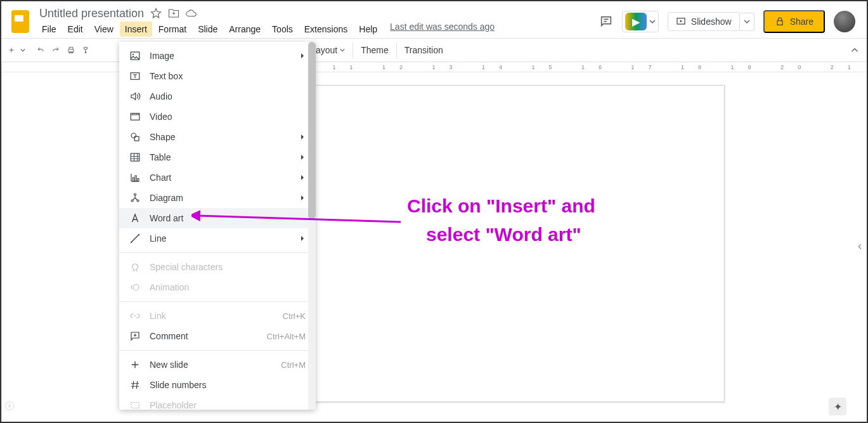  Describe the element at coordinates (501, 235) in the screenshot. I see `annotation-line-2: select "Word art"` at that location.